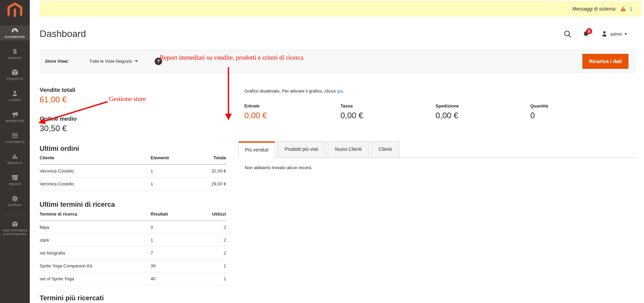 The height and width of the screenshot is (303, 644). Describe the element at coordinates (231, 58) in the screenshot. I see `annotation-note-top: Report immediati su vendite, prodotti e …` at that location.